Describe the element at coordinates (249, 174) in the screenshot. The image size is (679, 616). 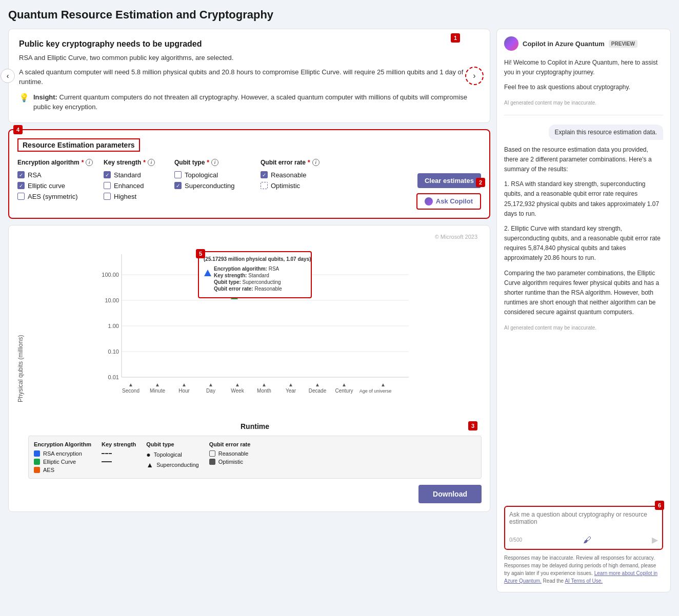
I see `params-card: 4 Resource Estimation parameters Encrypt…` at that location.